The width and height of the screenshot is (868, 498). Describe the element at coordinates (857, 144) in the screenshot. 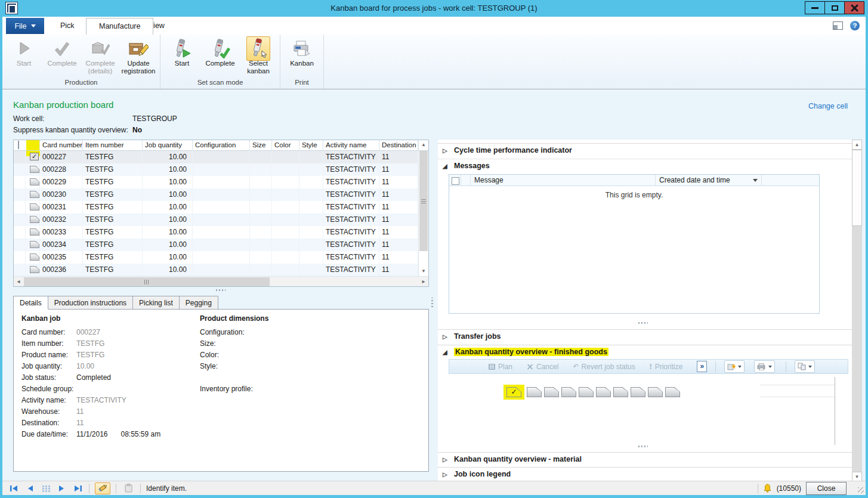

I see `scroll-up-icon: ▲` at that location.